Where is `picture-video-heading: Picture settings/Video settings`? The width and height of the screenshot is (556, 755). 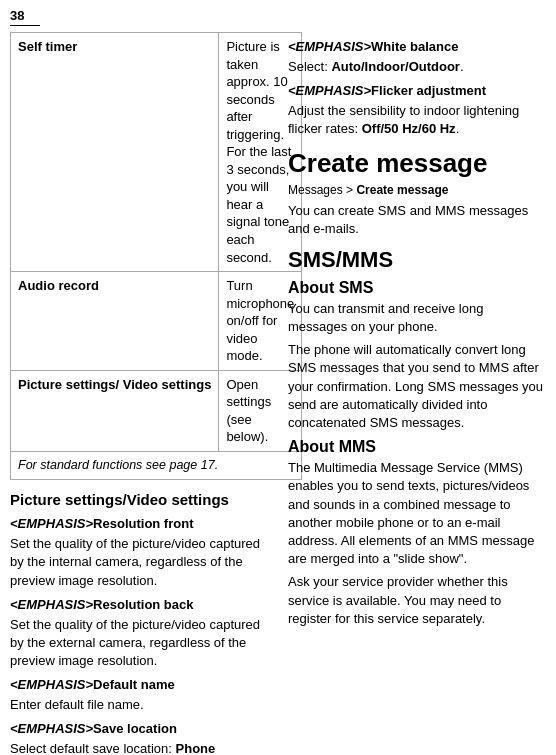
picture-video-heading: Picture settings/Video settings is located at coordinates (140, 500).